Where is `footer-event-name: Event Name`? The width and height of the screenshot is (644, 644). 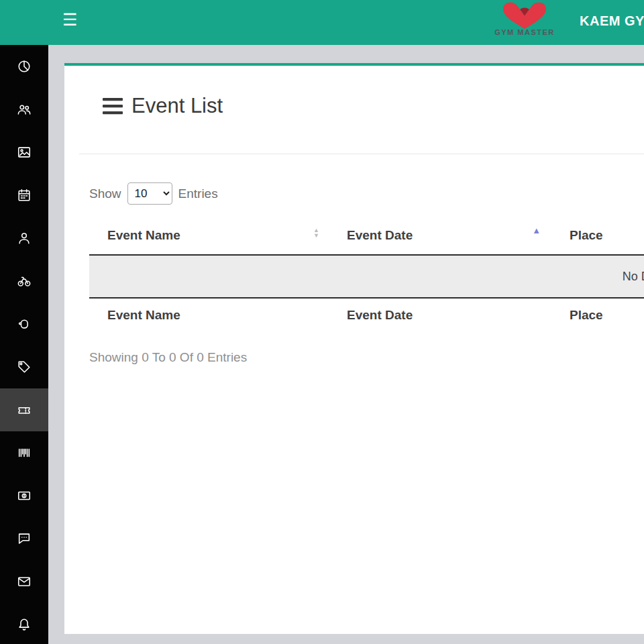
footer-event-name: Event Name is located at coordinates (209, 315).